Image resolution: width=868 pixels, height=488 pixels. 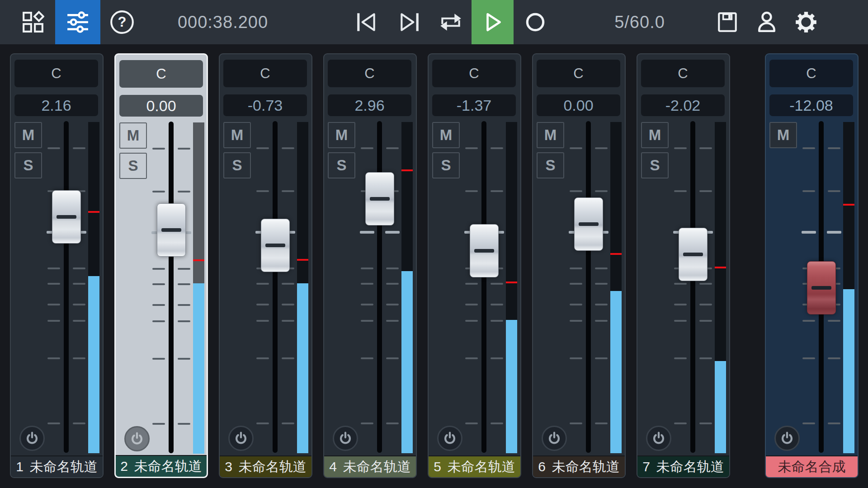 I want to click on loop-button, so click(x=451, y=22).